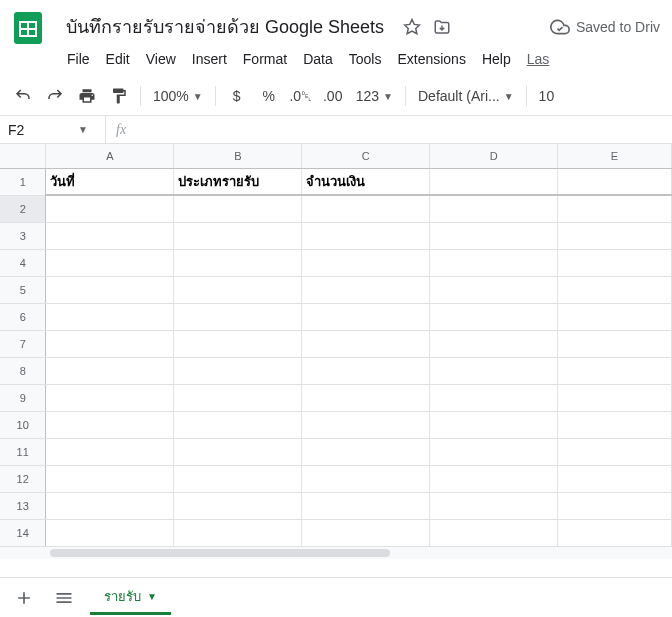  What do you see at coordinates (366, 236) in the screenshot?
I see `cell-c3` at bounding box center [366, 236].